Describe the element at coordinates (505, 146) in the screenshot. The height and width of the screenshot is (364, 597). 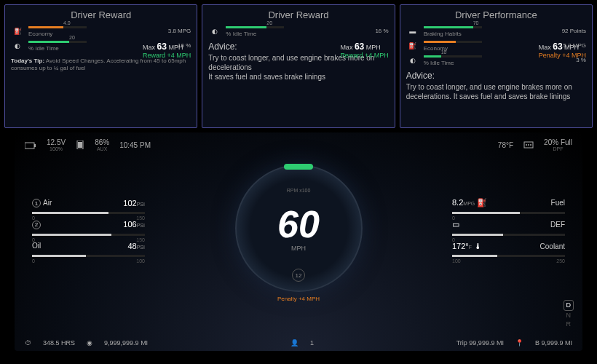
I see `outside-temp: 78°F` at that location.